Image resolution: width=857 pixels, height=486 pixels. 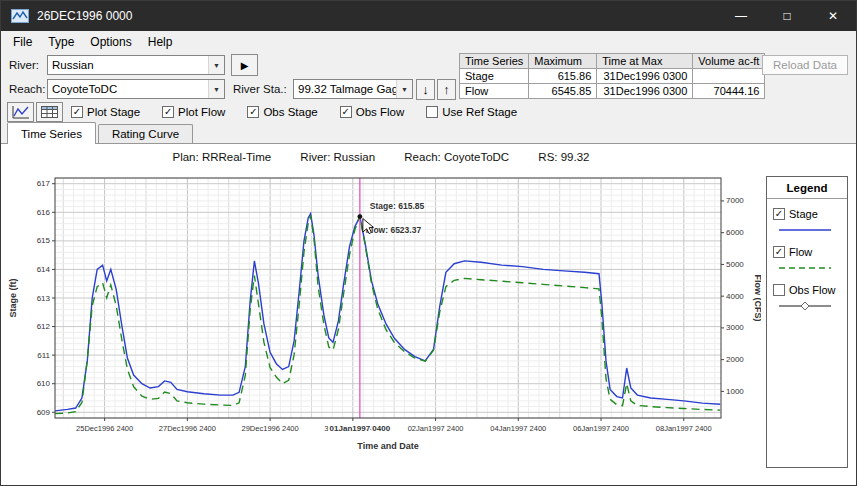 I want to click on tab-time-series: Time Series, so click(x=52, y=133).